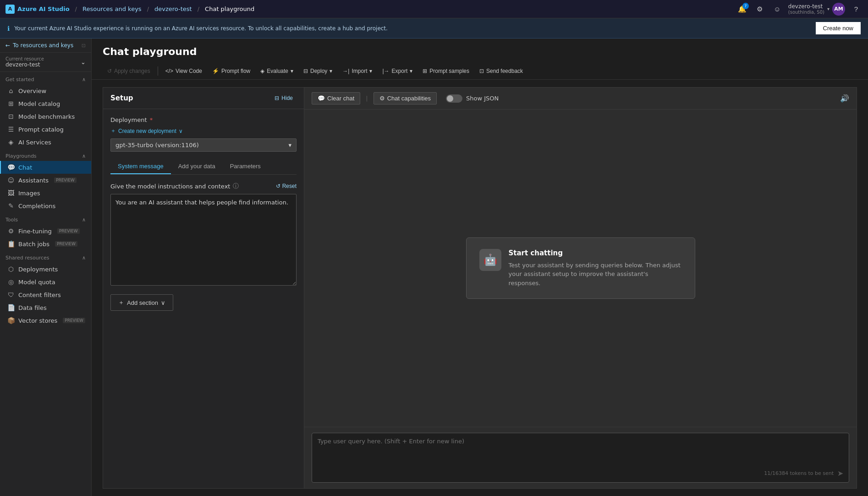  What do you see at coordinates (112, 9) in the screenshot?
I see `breadcrumb-resources: Resources and keys` at bounding box center [112, 9].